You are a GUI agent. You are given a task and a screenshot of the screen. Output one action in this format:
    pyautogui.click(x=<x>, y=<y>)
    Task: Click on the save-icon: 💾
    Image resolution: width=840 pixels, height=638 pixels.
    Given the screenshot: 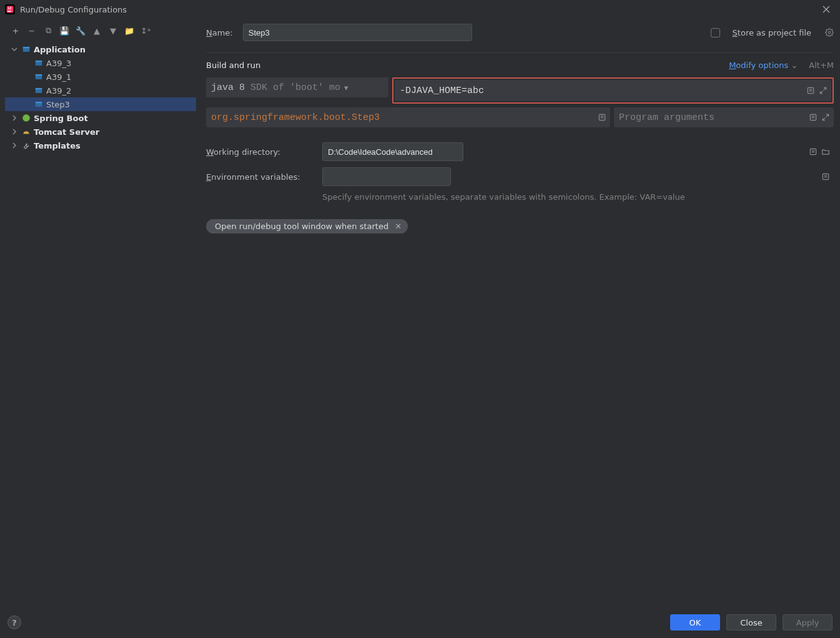 What is the action you would take?
    pyautogui.click(x=64, y=31)
    